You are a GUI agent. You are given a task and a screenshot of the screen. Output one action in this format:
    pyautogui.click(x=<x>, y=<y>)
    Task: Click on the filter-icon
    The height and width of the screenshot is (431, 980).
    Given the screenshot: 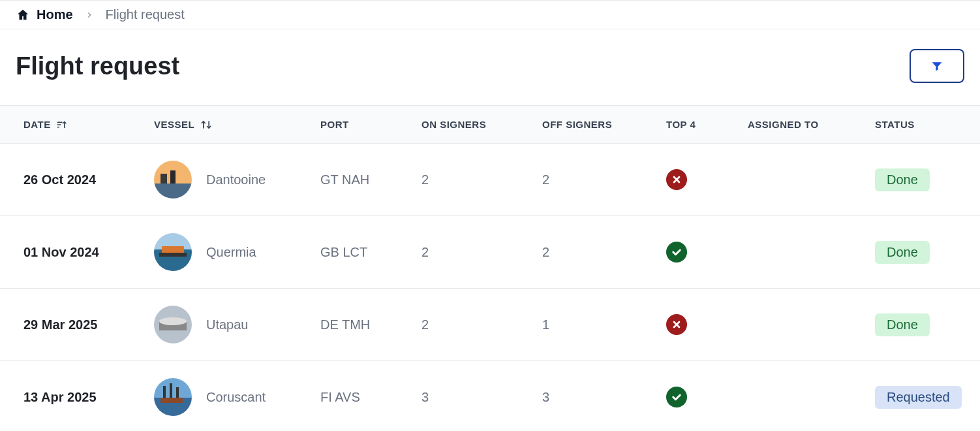 What is the action you would take?
    pyautogui.click(x=937, y=66)
    